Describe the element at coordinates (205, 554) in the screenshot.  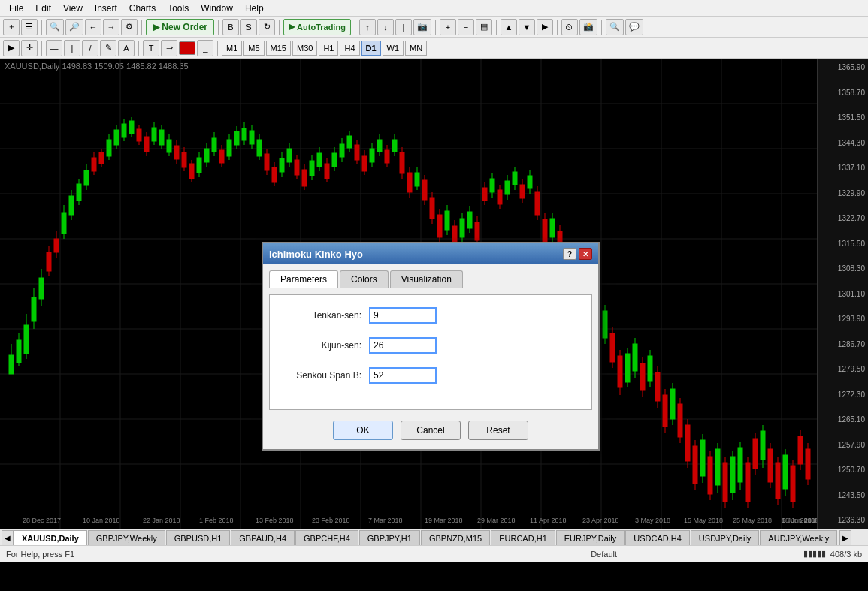
I see `status-help: For Help, press F1` at that location.